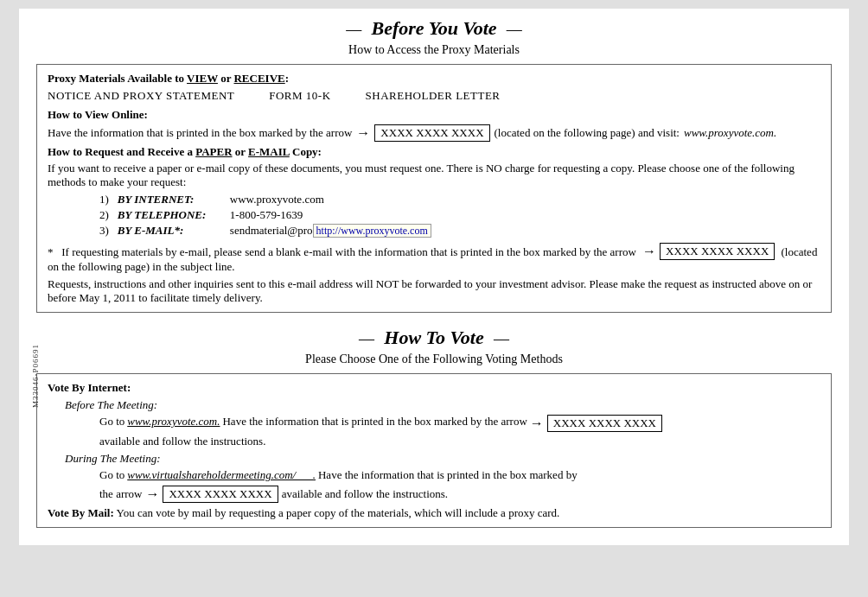  Describe the element at coordinates (104, 200) in the screenshot. I see `method-num-1: 1)` at that location.